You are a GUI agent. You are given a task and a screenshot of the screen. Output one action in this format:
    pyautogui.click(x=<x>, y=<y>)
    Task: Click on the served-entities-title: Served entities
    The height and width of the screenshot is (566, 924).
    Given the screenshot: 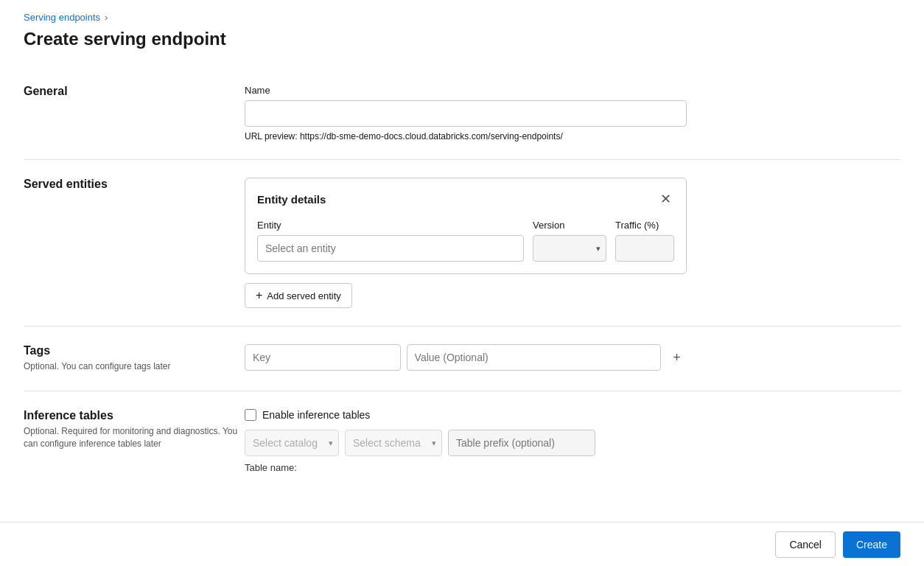 What is the action you would take?
    pyautogui.click(x=134, y=184)
    